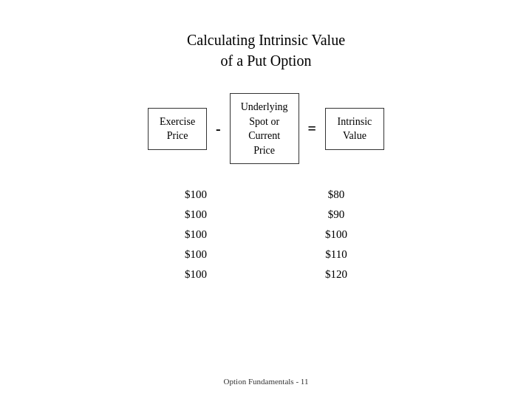 This screenshot has height=399, width=532. What do you see at coordinates (336, 195) in the screenshot?
I see `spot-price-cell: $80` at bounding box center [336, 195].